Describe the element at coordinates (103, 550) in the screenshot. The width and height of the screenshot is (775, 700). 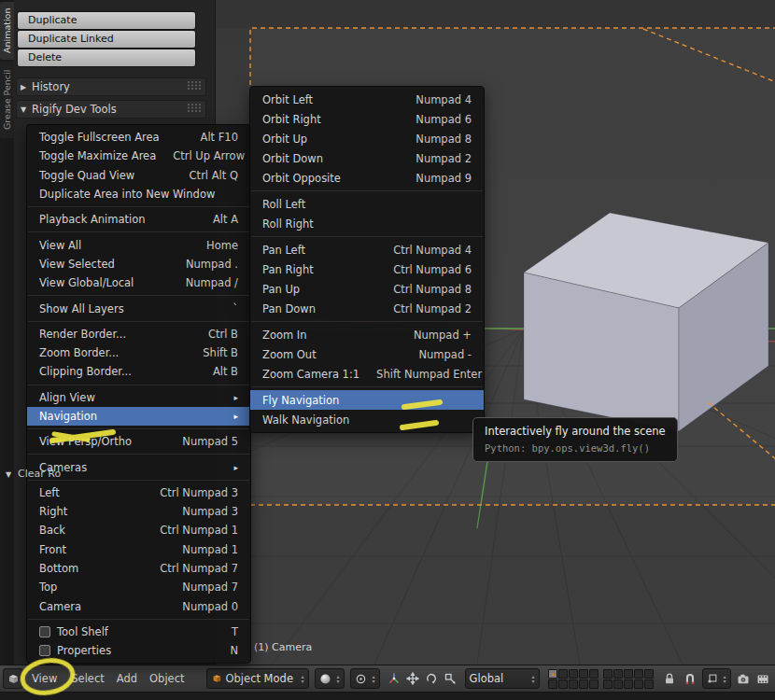
I see `menu-item-label: Front` at that location.